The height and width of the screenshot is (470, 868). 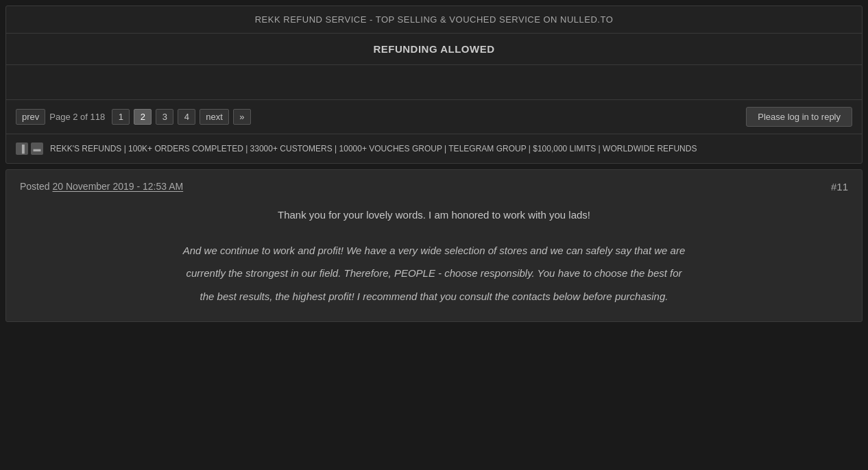 I want to click on refunding-status: REFUNDING ALLOWED, so click(x=434, y=49).